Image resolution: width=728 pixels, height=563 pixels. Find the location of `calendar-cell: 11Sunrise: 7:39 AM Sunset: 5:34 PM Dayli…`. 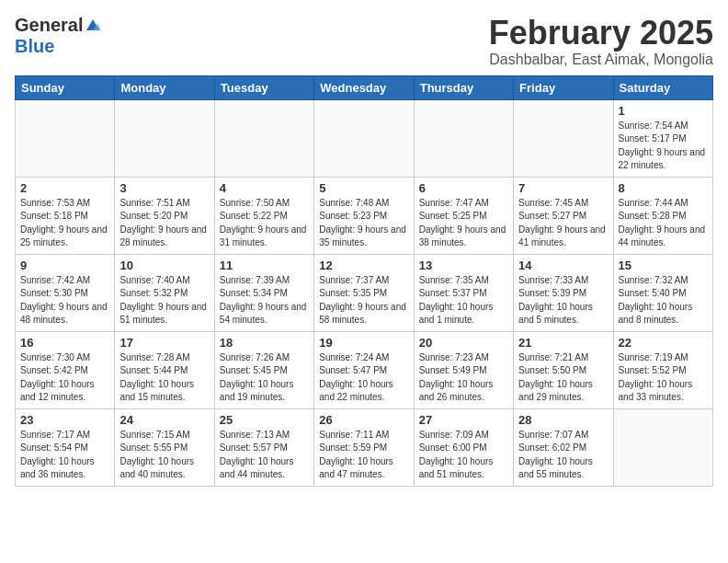

calendar-cell: 11Sunrise: 7:39 AM Sunset: 5:34 PM Dayli… is located at coordinates (264, 293).